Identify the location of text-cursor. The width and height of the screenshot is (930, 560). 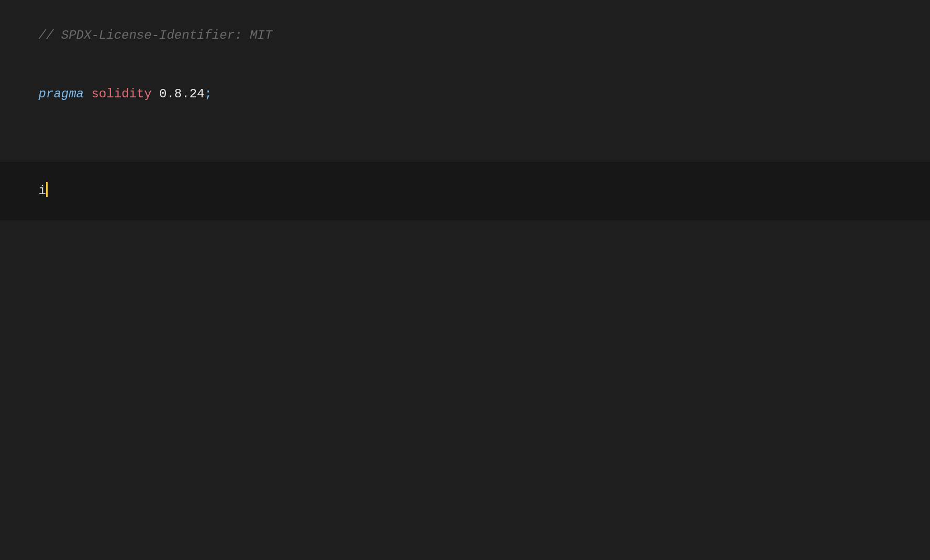
(47, 189).